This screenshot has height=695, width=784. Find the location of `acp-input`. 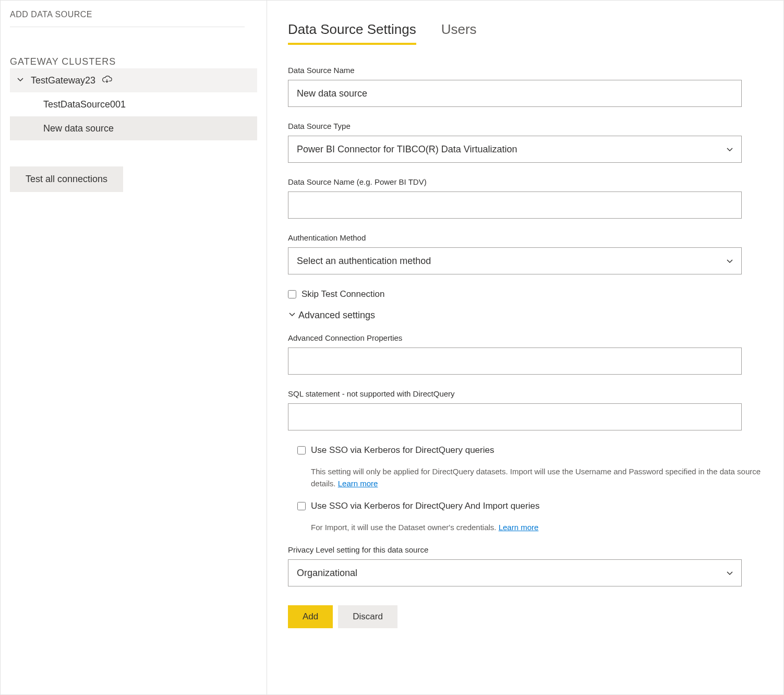

acp-input is located at coordinates (515, 361).